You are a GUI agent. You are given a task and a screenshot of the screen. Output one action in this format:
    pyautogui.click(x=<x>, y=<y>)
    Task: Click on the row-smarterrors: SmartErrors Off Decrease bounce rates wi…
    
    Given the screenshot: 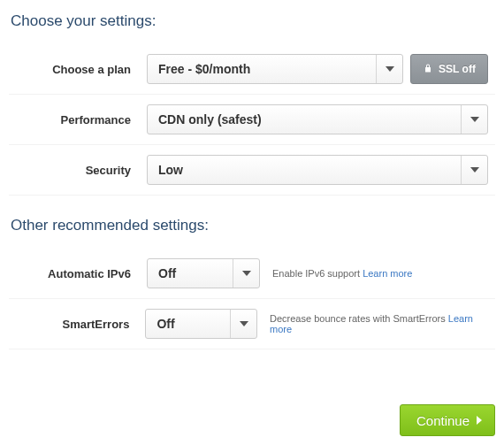 What is the action you would take?
    pyautogui.click(x=252, y=324)
    